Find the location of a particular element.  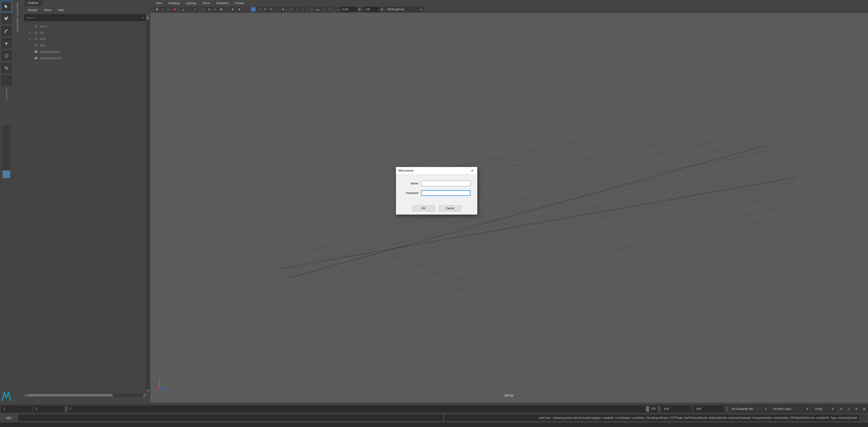

vpbtn-xray-j: ✦ is located at coordinates (259, 9).